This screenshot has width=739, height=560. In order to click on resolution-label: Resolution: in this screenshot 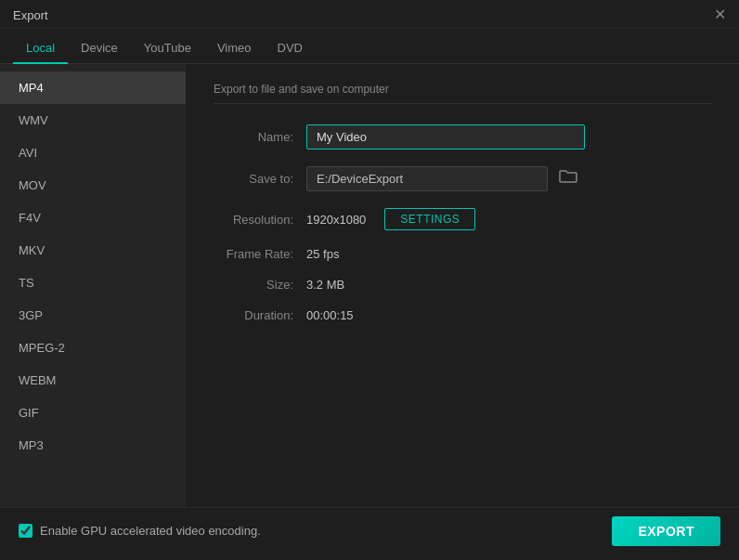, I will do `click(260, 219)`.